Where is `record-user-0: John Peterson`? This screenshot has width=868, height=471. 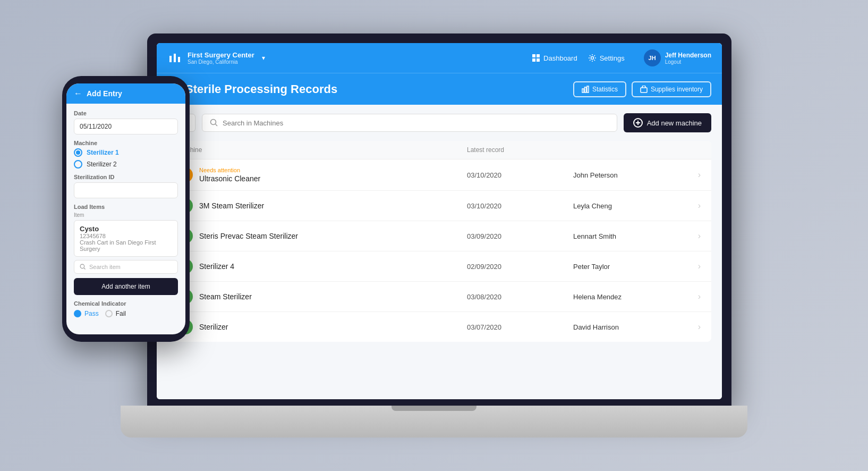 record-user-0: John Peterson is located at coordinates (626, 175).